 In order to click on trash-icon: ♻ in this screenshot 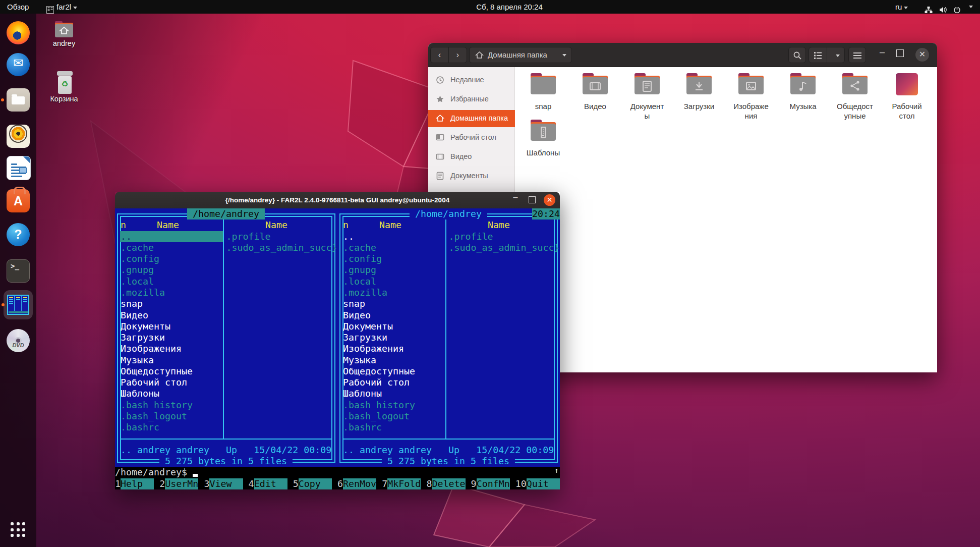, I will do `click(65, 83)`.